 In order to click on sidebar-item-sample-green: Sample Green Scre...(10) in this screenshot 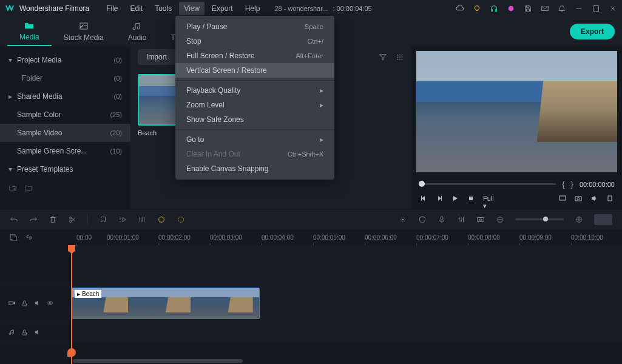, I will do `click(66, 151)`.